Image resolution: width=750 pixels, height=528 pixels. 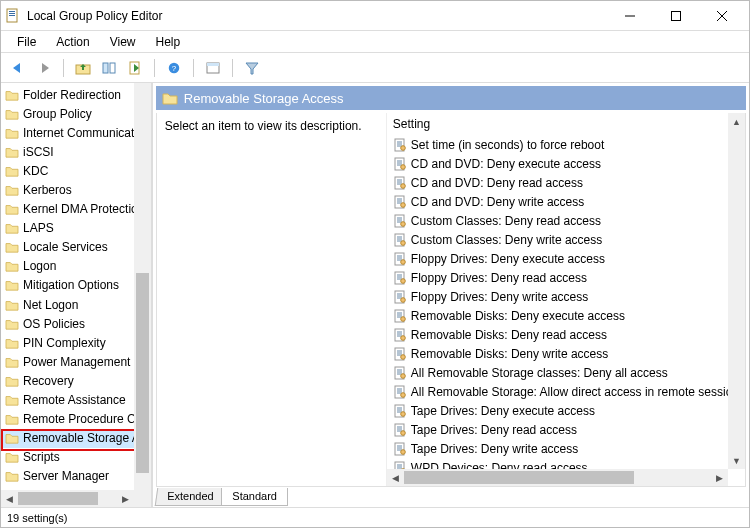 I want to click on setting-row: Removable Disks: Deny write access, so click(x=567, y=354).